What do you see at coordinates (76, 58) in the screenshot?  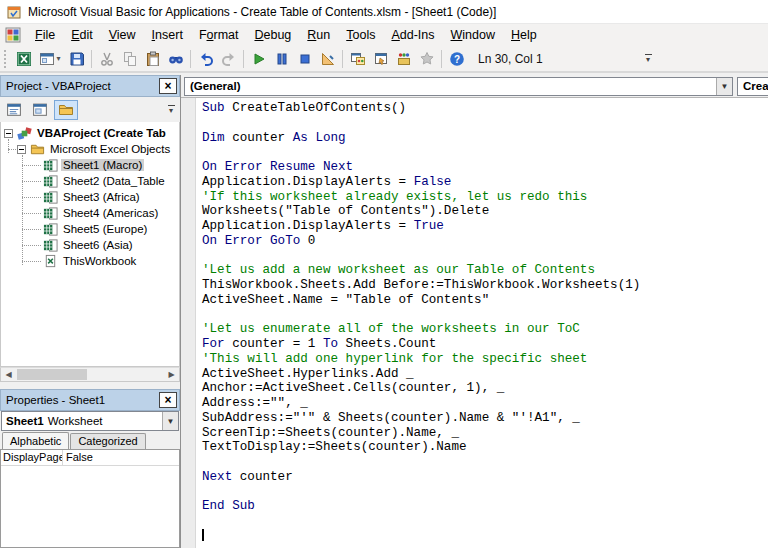 I see `save-button` at bounding box center [76, 58].